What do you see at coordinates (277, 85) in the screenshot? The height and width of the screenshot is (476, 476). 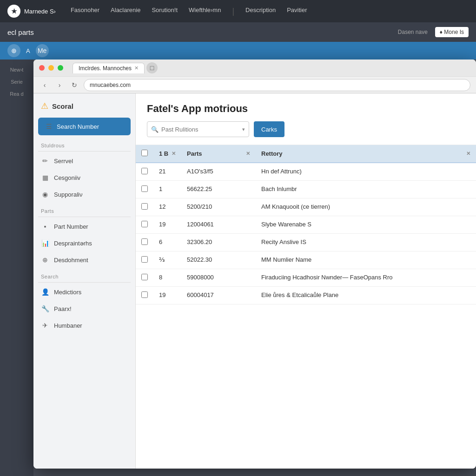 I see `address-bar: mnucaebes.com` at bounding box center [277, 85].